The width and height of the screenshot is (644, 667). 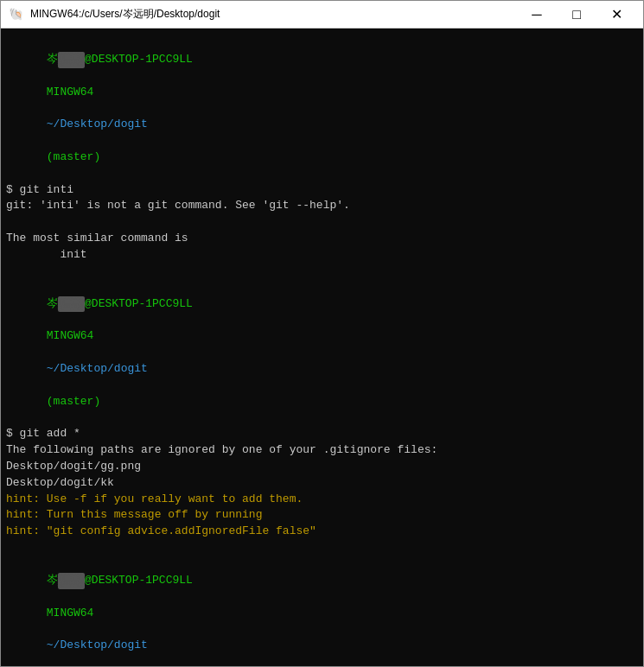 What do you see at coordinates (322, 434) in the screenshot?
I see `command-line: $ git add *` at bounding box center [322, 434].